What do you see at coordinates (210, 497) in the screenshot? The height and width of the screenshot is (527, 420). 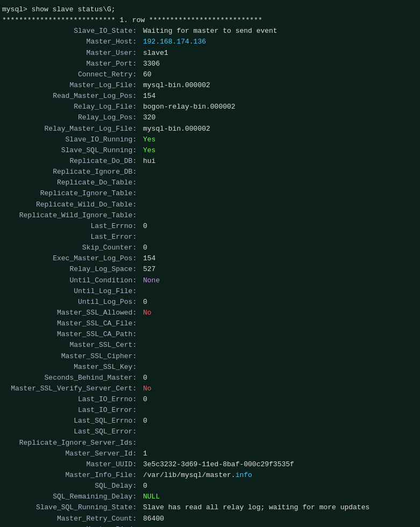 I see `table-row: SQL_Remaining_Delay: NULL` at bounding box center [210, 497].